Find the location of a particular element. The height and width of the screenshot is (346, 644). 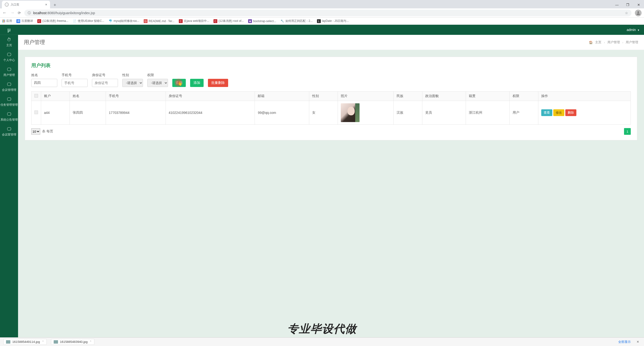

cell-email: 99@qq.com is located at coordinates (282, 113).